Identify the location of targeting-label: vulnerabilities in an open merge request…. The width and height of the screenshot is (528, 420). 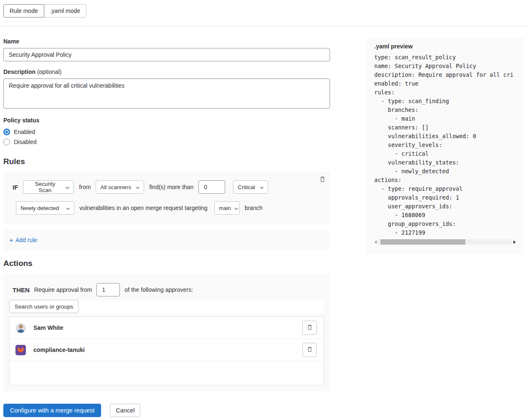
(144, 208).